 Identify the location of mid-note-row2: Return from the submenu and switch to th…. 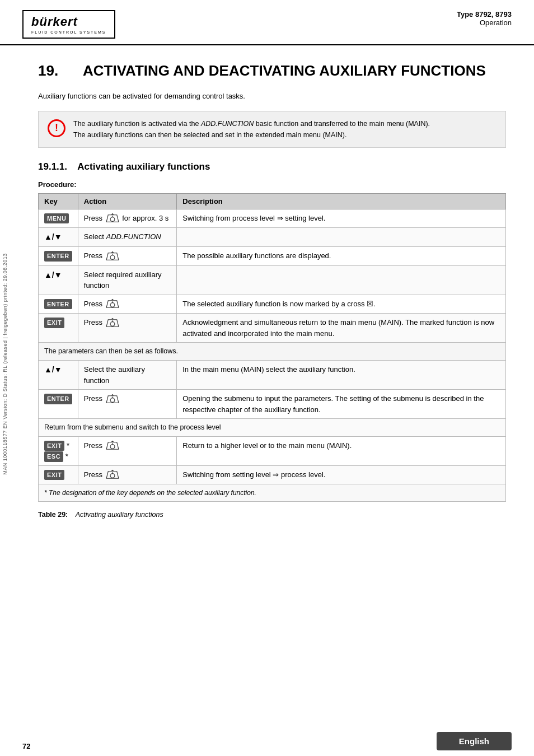
(272, 428).